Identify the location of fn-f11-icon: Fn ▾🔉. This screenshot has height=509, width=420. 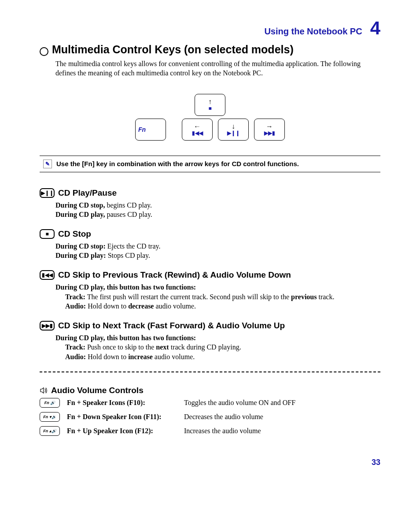
(50, 417).